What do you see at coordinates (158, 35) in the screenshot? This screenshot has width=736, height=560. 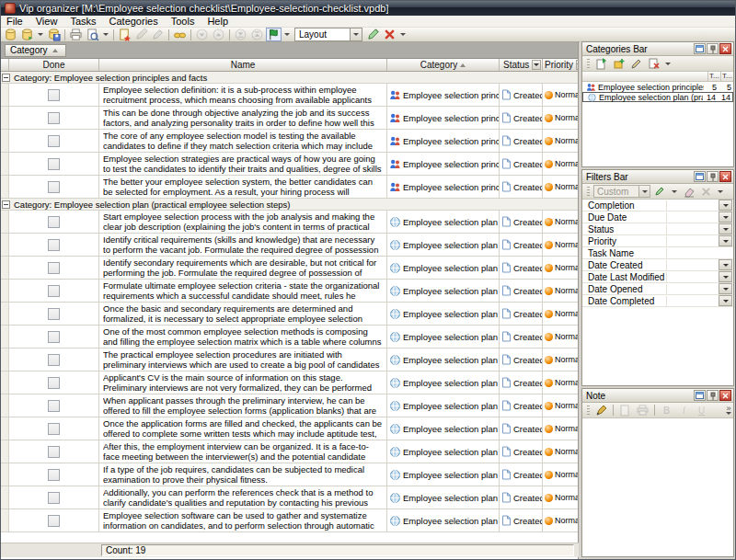 I see `delete-task-icon` at bounding box center [158, 35].